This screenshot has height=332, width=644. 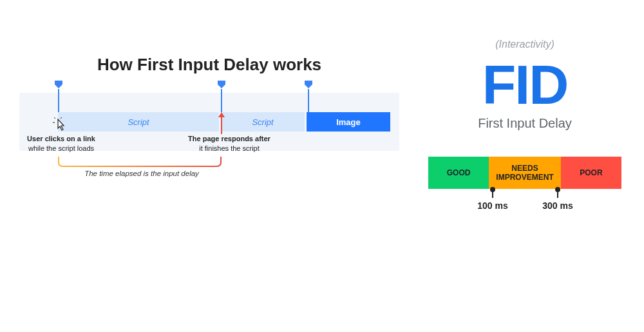 I want to click on timeline-container: Script Script Image User clicks on a lin…, so click(x=209, y=122).